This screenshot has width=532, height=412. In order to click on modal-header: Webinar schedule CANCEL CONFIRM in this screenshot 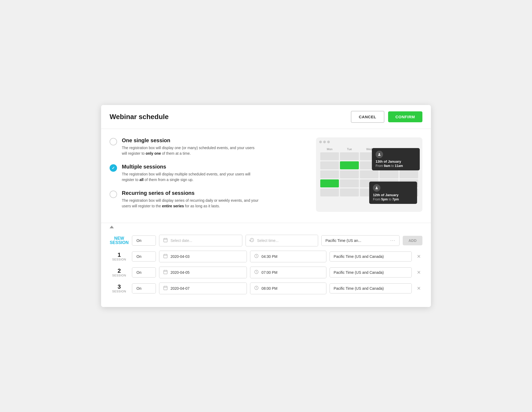, I will do `click(266, 117)`.